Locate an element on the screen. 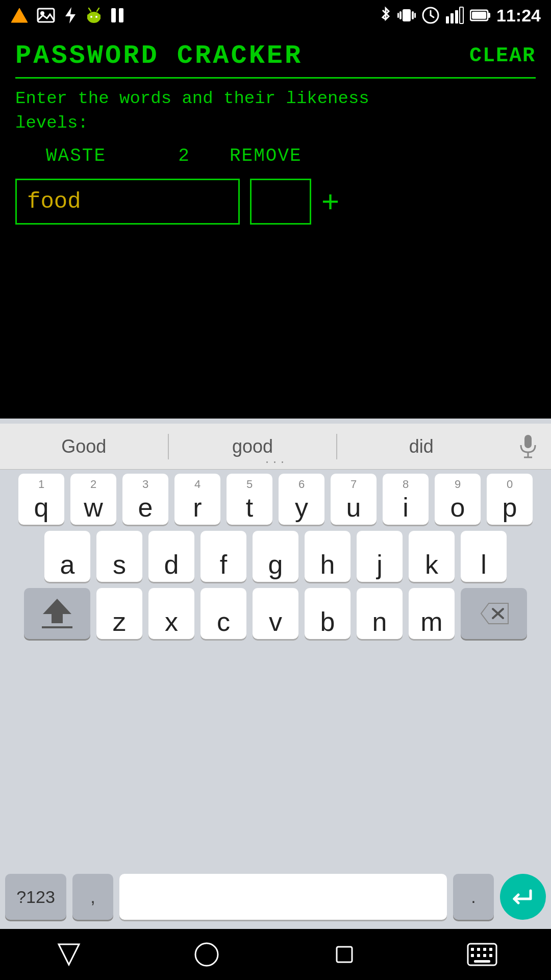  key-q: 1 q is located at coordinates (41, 499).